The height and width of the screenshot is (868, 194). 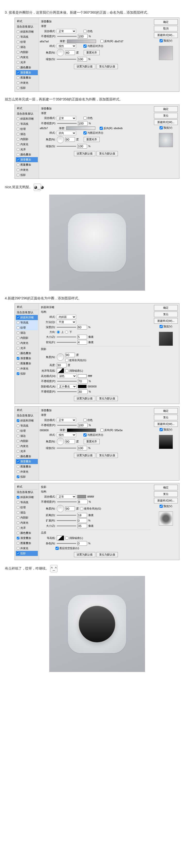 What do you see at coordinates (18, 72) in the screenshot?
I see `chk-gradientoverlay` at bounding box center [18, 72].